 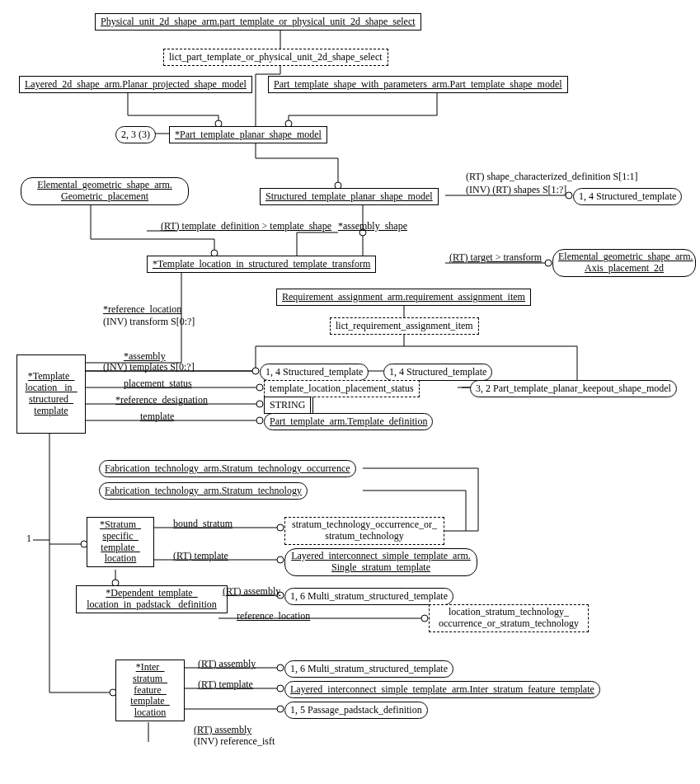 I want to click on label-assembly-shape: *assembly_shape, so click(x=373, y=226).